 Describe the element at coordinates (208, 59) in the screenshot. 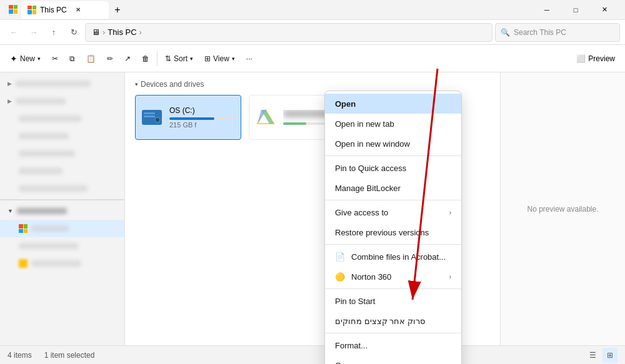

I see `view-icon: ⊞` at that location.